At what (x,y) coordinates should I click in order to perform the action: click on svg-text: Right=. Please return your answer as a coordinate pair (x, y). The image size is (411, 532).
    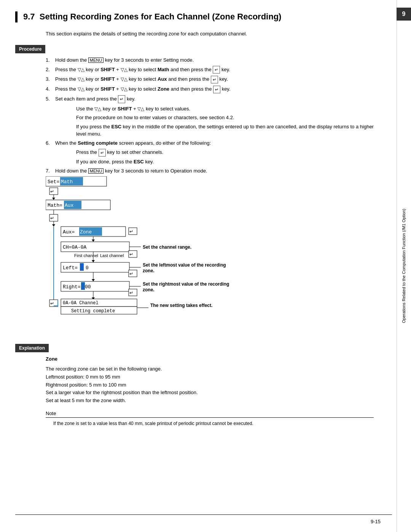
    Looking at the image, I should click on (72, 287).